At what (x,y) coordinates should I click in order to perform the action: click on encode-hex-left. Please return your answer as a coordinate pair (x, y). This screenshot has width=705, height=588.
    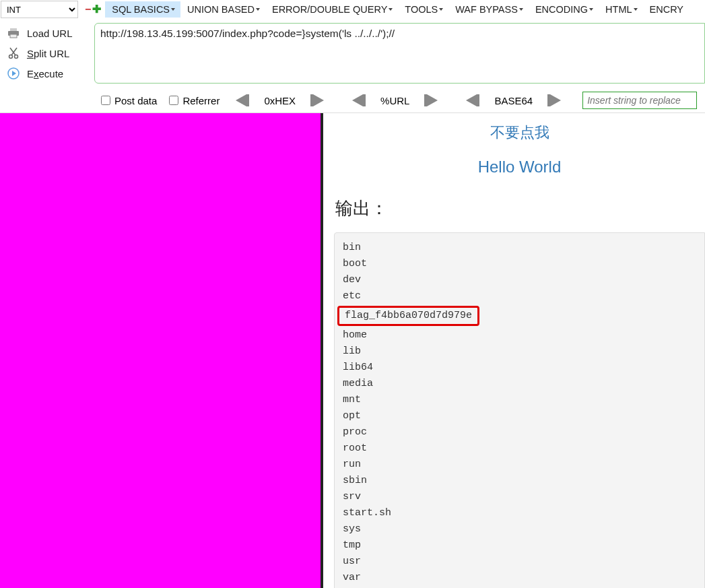
    Looking at the image, I should click on (242, 100).